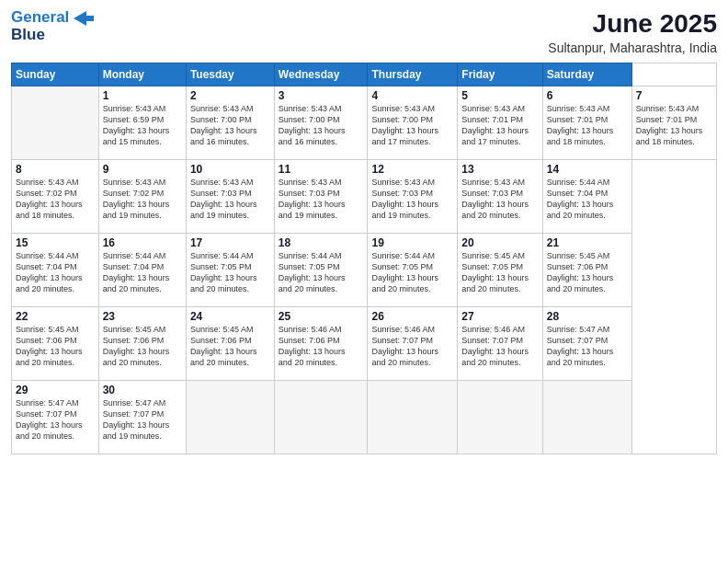 The height and width of the screenshot is (563, 728). Describe the element at coordinates (55, 270) in the screenshot. I see `table-row: 15Sunrise: 5:44 AM Sunset: 7:04 PM Dayli…` at that location.